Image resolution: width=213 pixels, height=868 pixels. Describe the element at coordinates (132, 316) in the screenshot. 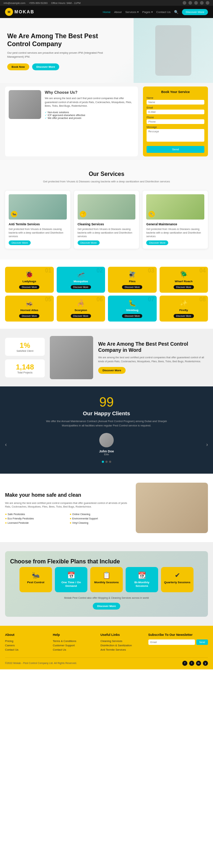

I see `pest-btn-7: Discover More` at that location.